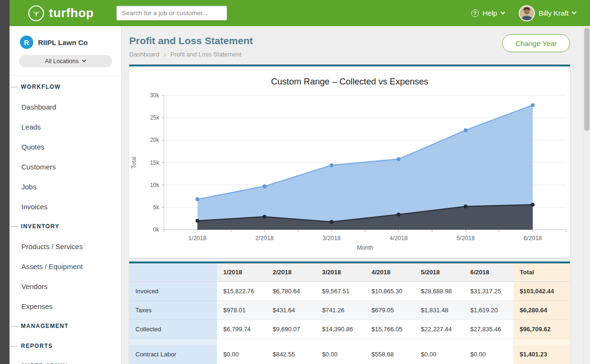 The height and width of the screenshot is (364, 590). Describe the element at coordinates (173, 291) in the screenshot. I see `row-label: Invoiced` at that location.